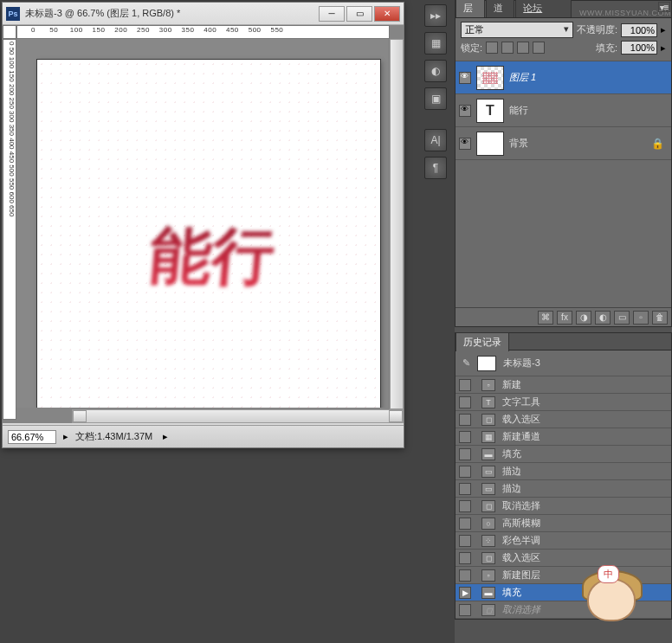  I want to click on layer-row: T 能行, so click(563, 111).